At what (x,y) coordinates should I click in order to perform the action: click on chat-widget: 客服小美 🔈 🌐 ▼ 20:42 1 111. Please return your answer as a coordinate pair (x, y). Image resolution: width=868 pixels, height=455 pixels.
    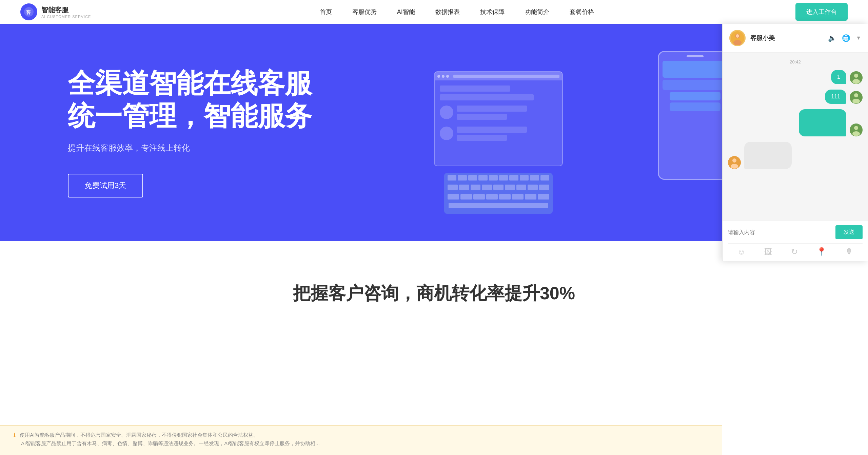
    Looking at the image, I should click on (795, 143).